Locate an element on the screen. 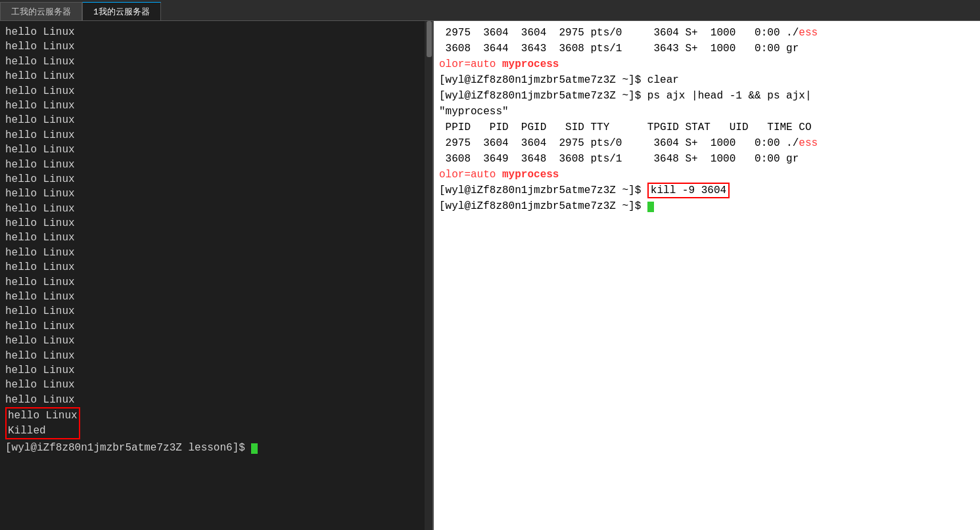 This screenshot has height=530, width=980. right-olor-1: olor=auto is located at coordinates (471, 64).